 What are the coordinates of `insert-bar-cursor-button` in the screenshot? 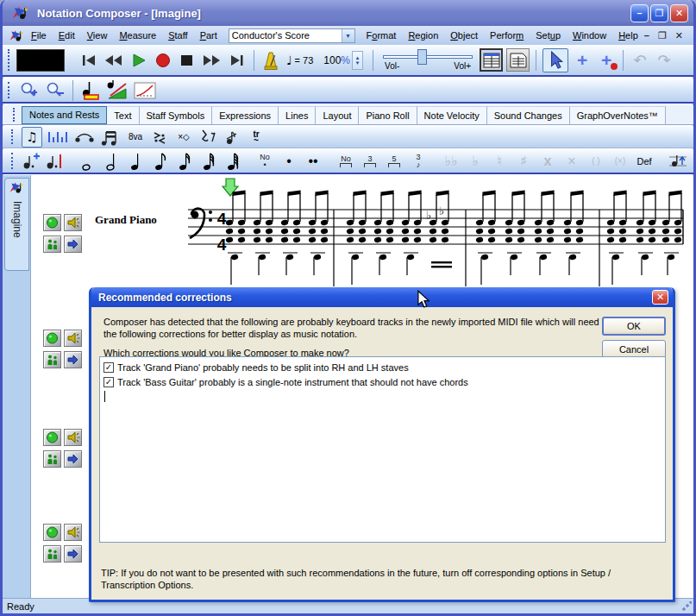 It's located at (54, 161).